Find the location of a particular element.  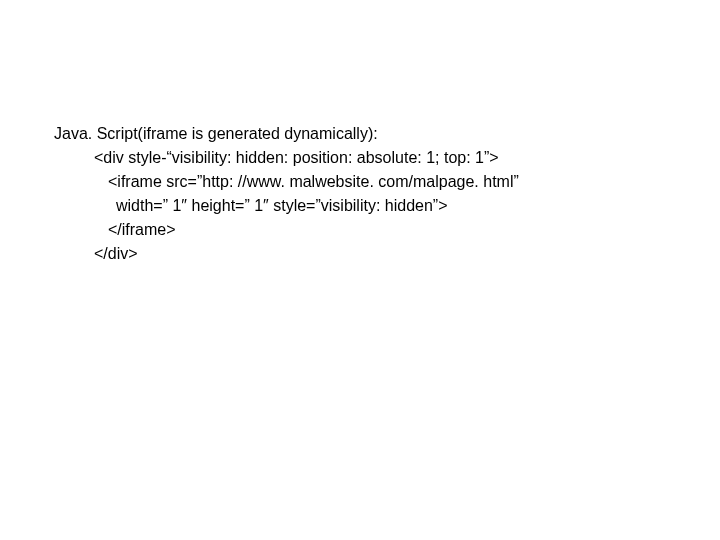

line-0: Java. Script(iframe is generated dynamic… is located at coordinates (286, 134).